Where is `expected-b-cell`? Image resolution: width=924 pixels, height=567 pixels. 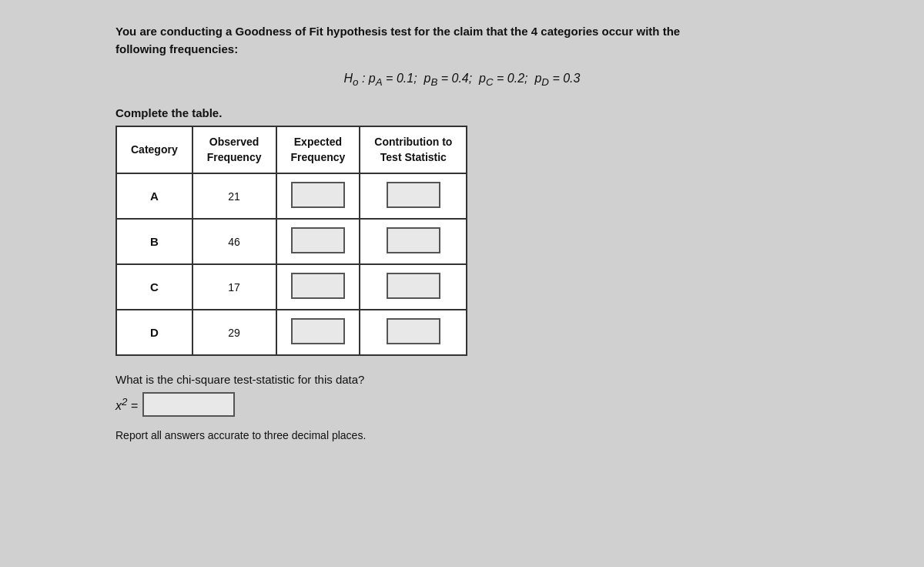 expected-b-cell is located at coordinates (319, 242).